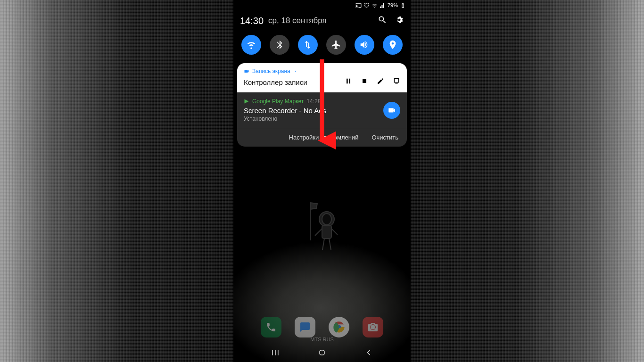  Describe the element at coordinates (385, 138) in the screenshot. I see `clear-all-button: Очистить` at that location.